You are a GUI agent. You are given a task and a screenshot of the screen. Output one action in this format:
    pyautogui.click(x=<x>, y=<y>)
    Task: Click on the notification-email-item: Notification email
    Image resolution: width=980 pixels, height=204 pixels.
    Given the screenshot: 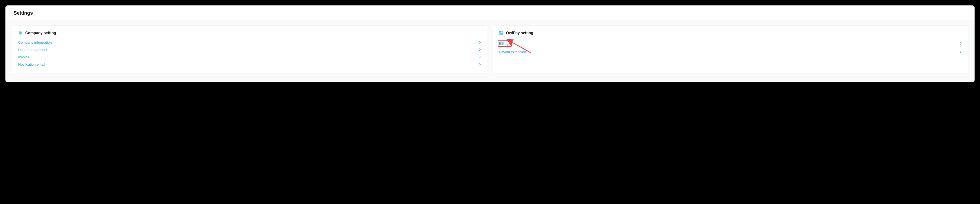 What is the action you would take?
    pyautogui.click(x=250, y=65)
    